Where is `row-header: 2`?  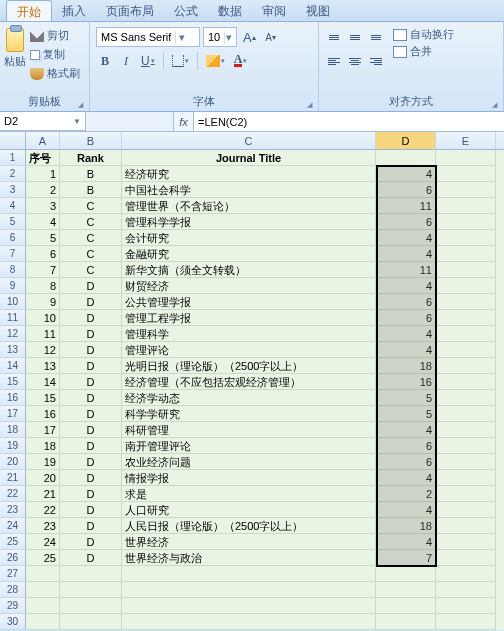
row-header: 2 is located at coordinates (13, 174).